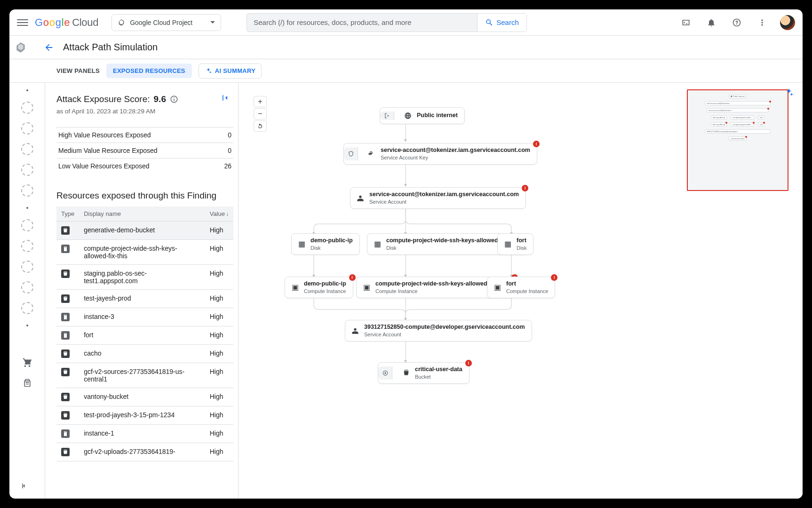 This screenshot has height=508, width=812. Describe the element at coordinates (145, 317) in the screenshot. I see `table-row: instance-3High` at that location.